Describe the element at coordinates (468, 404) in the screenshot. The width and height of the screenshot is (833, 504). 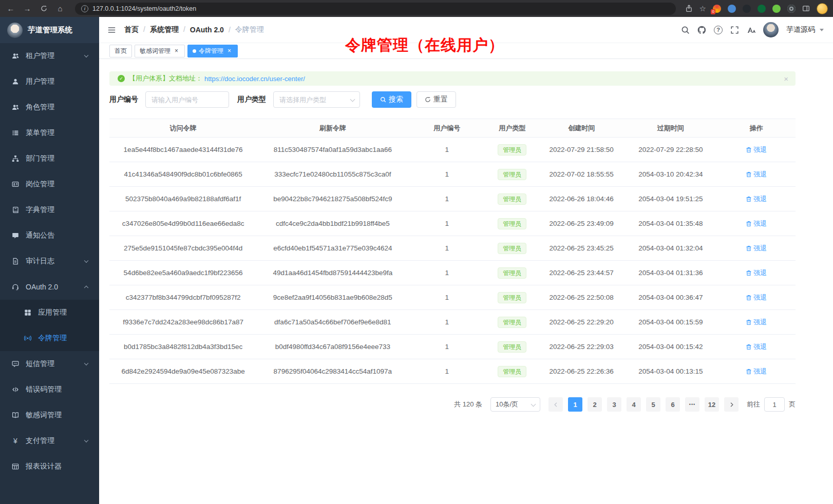
I see `total-count: 共 120 条` at that location.